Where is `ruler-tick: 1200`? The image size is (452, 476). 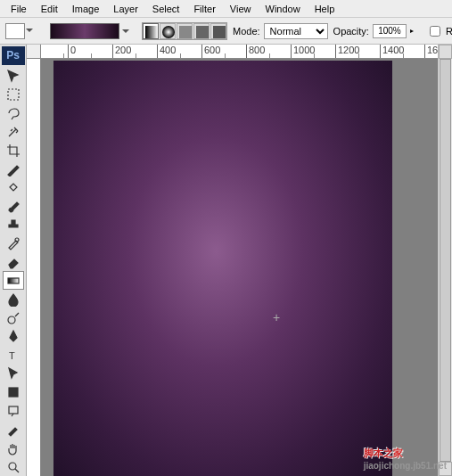 ruler-tick: 1200 is located at coordinates (357, 52).